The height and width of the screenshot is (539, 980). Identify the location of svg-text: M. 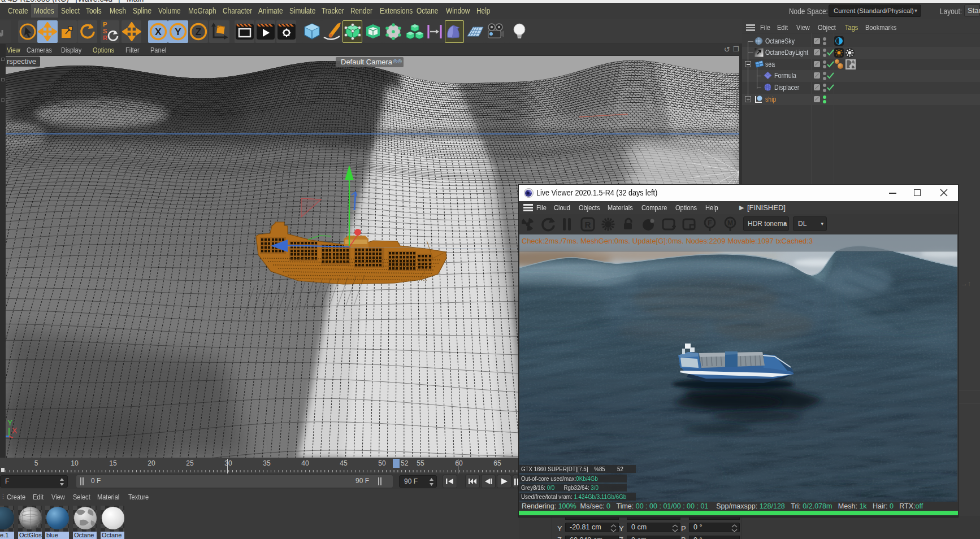
(730, 223).